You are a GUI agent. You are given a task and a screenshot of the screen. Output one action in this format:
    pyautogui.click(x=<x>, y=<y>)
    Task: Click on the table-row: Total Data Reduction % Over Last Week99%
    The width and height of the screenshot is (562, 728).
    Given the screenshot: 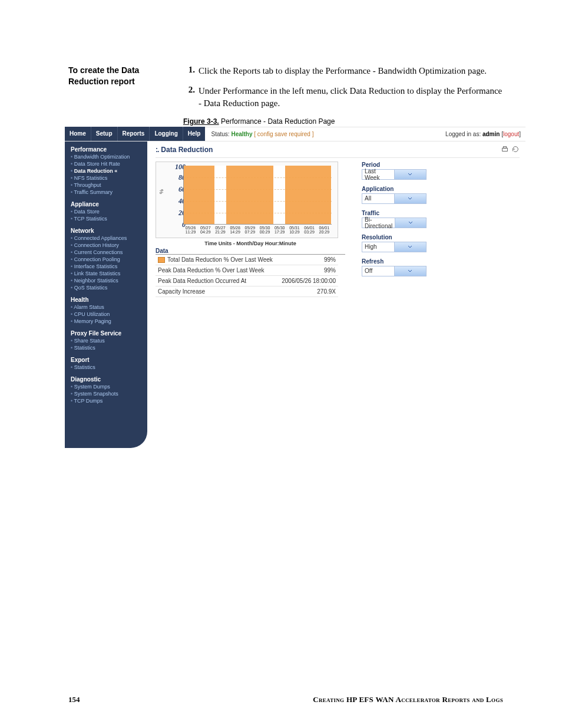 What is the action you would take?
    pyautogui.click(x=247, y=260)
    